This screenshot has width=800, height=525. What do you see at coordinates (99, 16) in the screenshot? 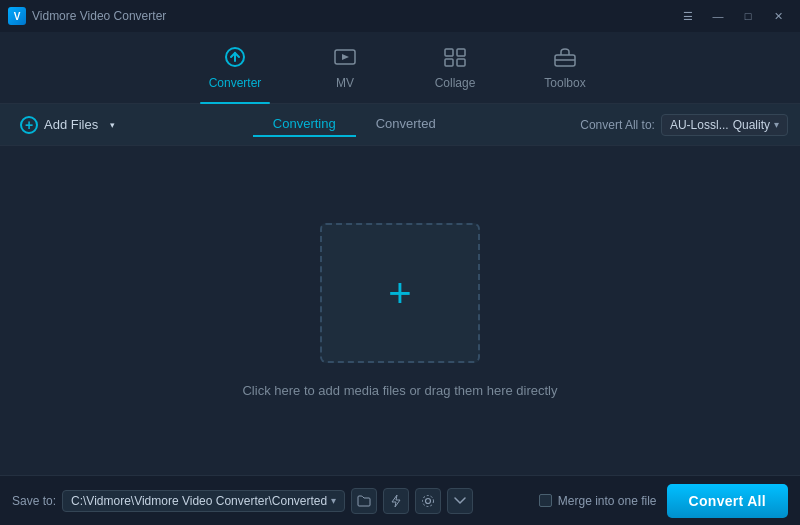
I see `app-title: Vidmore Video Converter` at bounding box center [99, 16].